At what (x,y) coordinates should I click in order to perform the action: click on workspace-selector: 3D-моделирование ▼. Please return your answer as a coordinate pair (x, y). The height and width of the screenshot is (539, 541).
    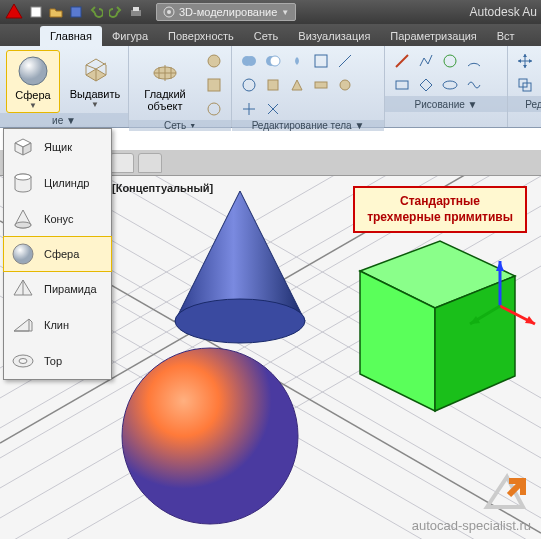
    Looking at the image, I should click on (226, 12).